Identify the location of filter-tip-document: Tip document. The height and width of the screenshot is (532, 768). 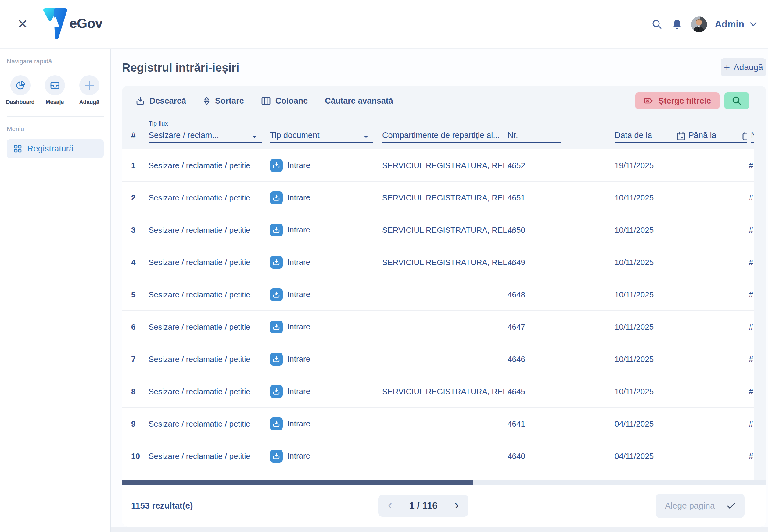
(321, 133).